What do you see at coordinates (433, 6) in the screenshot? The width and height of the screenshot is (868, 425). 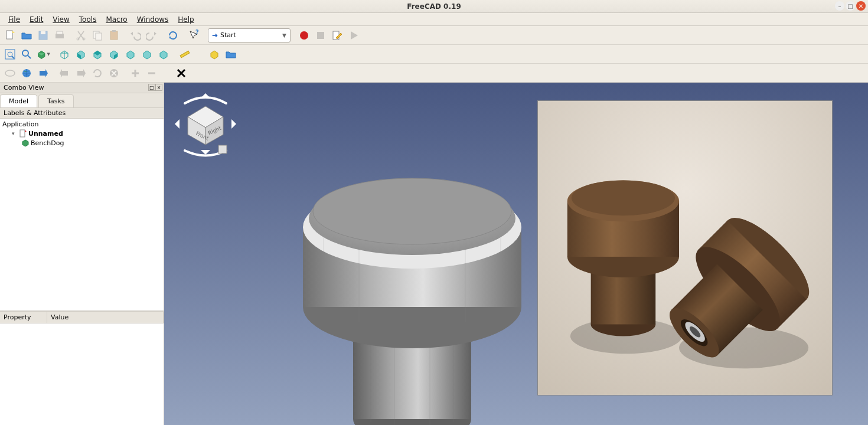 I see `window-title: FreeCAD 0.19` at bounding box center [433, 6].